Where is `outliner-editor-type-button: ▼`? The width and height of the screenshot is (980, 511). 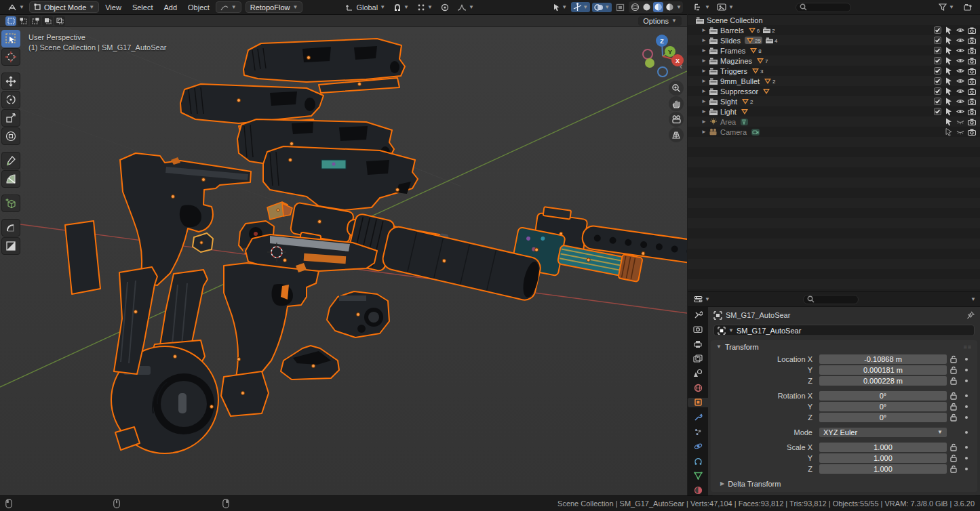 outliner-editor-type-button: ▼ is located at coordinates (702, 7).